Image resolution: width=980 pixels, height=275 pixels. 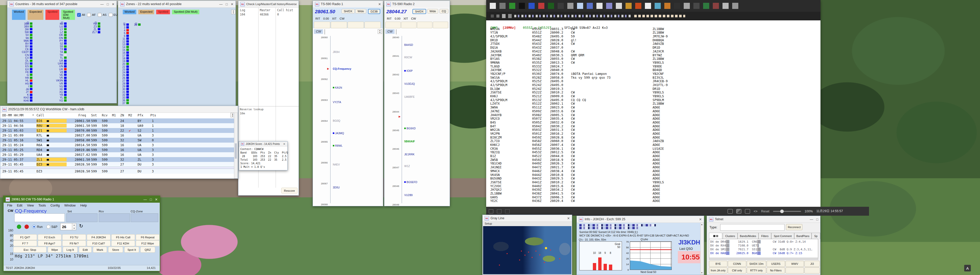 I want to click on country-mult-row: KH6, so click(x=22, y=100).